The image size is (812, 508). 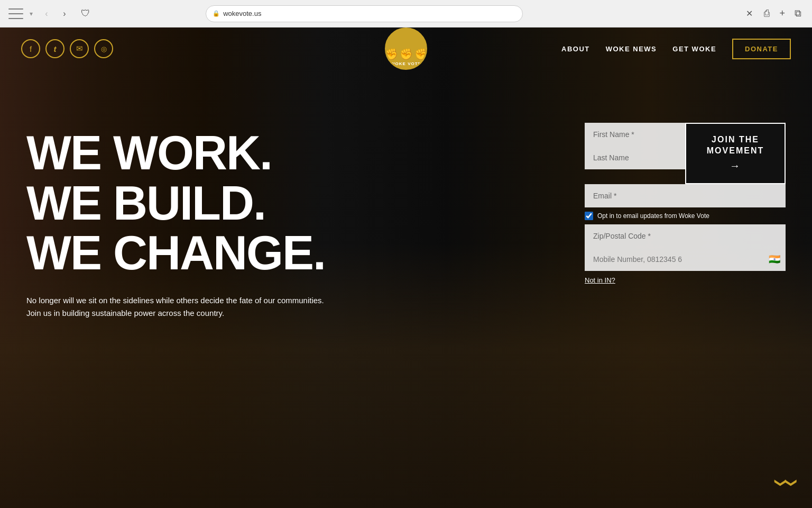 I want to click on lock-icon: 🔒, so click(x=216, y=14).